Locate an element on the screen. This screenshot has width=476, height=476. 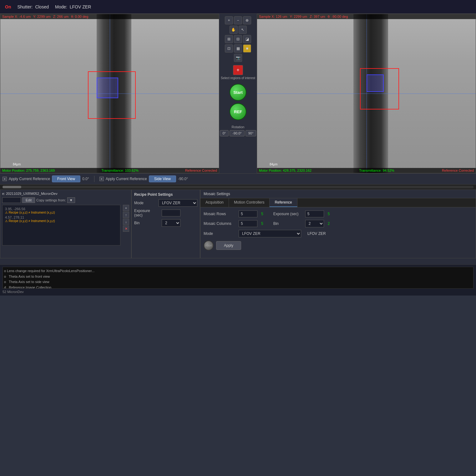
delete-point-btn: ✕ is located at coordinates (126, 229).